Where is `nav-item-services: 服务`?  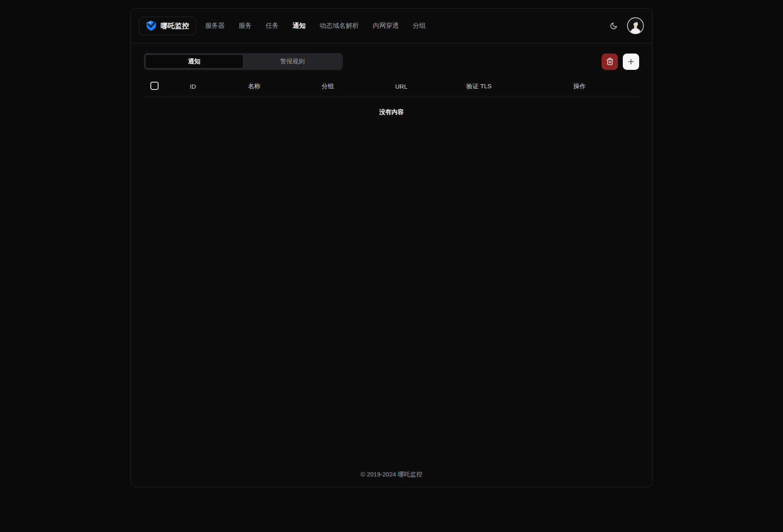 nav-item-services: 服务 is located at coordinates (245, 26).